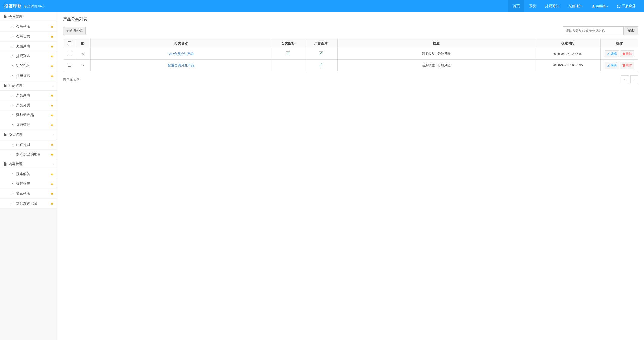  I want to click on sidebar-item: ⛬产品分类★, so click(29, 105).